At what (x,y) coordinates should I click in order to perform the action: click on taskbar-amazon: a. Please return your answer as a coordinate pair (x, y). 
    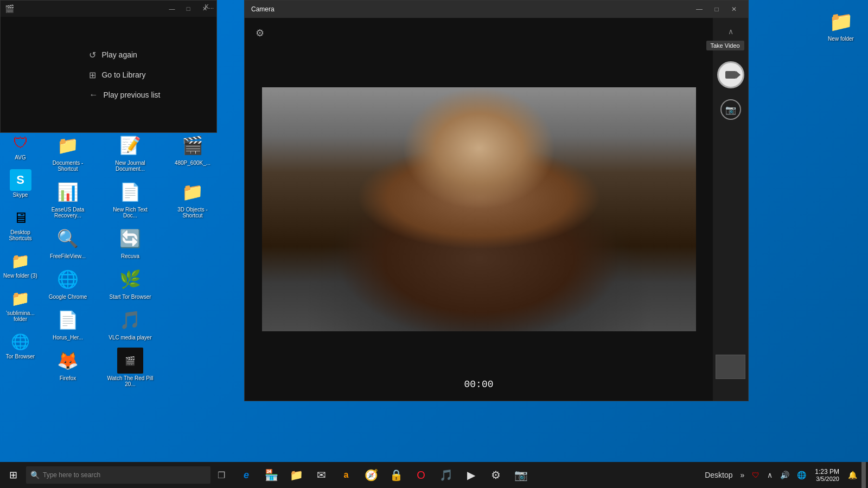
    Looking at the image, I should click on (346, 475).